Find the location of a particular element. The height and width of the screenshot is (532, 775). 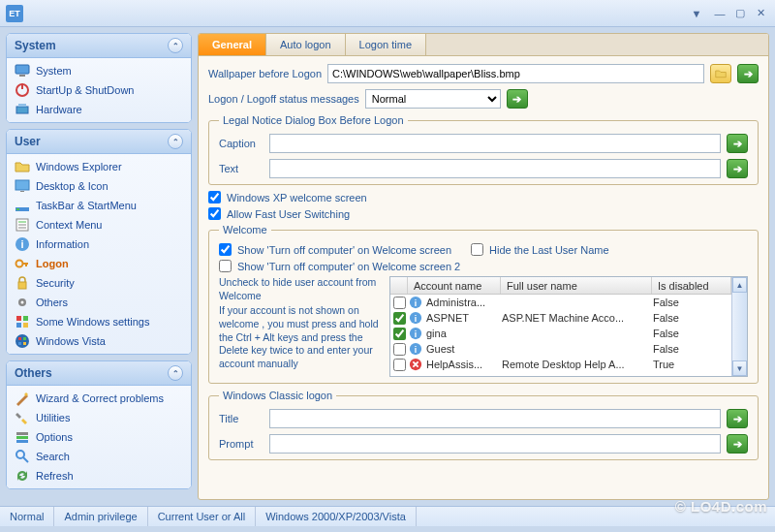

sidebar-item-vista: Windows Vista is located at coordinates (99, 341).